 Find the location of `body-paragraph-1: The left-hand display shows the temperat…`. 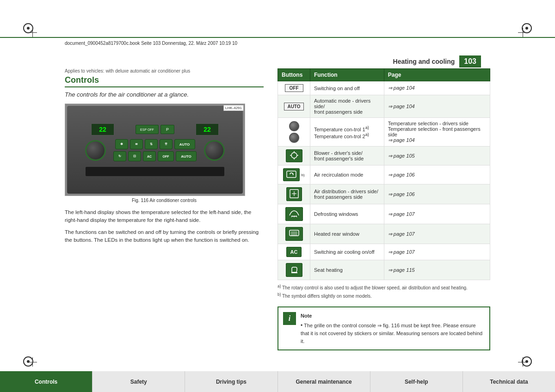

body-paragraph-1: The left-hand display shows the temperat… is located at coordinates (164, 216).